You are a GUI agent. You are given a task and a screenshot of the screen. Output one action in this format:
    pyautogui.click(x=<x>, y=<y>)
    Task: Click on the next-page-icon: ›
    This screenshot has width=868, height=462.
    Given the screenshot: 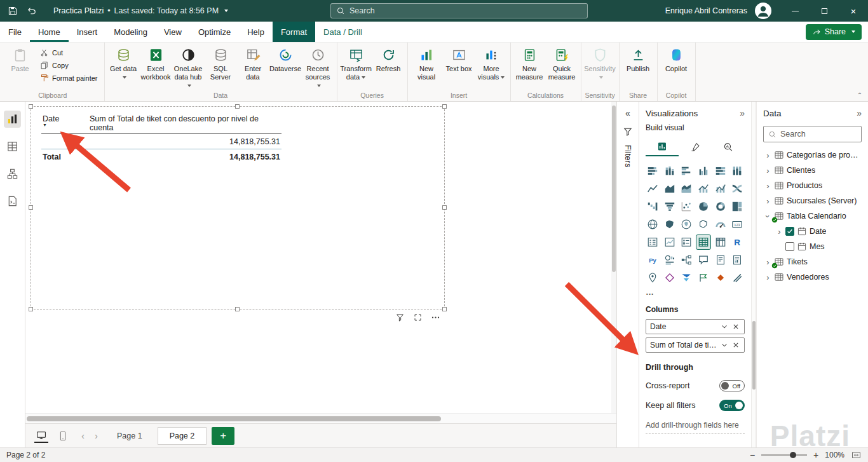 What is the action you would take?
    pyautogui.click(x=97, y=436)
    